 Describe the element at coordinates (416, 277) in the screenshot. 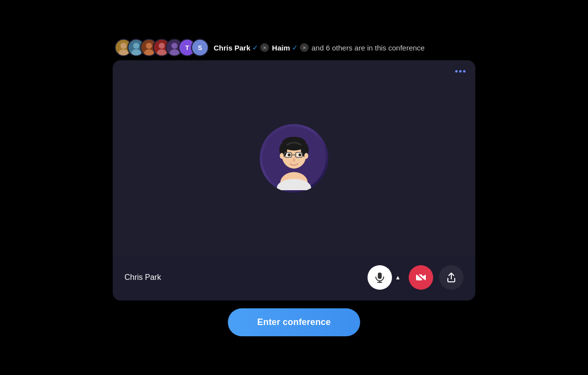

I see `controls-group: ▲` at that location.